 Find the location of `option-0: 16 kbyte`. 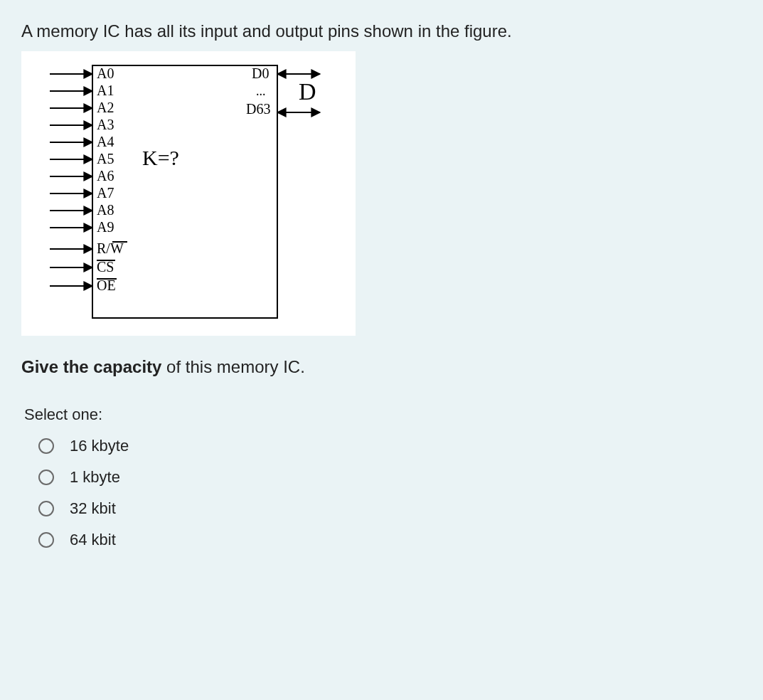

option-0: 16 kbyte is located at coordinates (390, 446).